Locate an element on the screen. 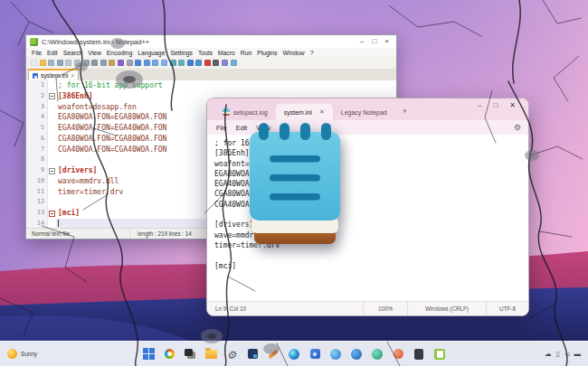  start-button is located at coordinates (148, 354).